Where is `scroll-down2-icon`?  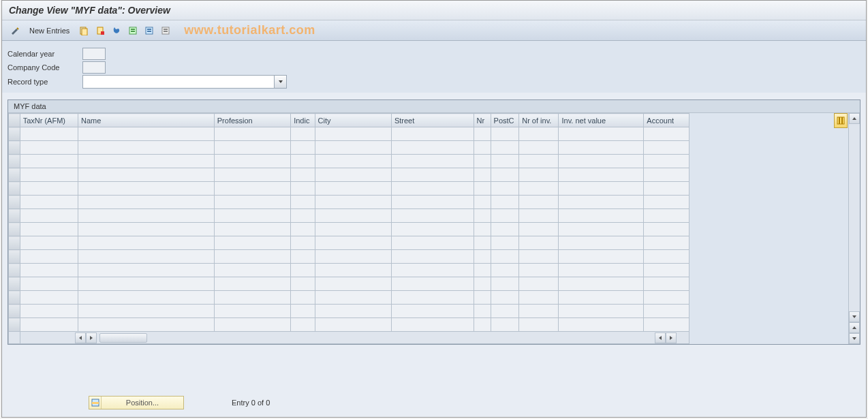 scroll-down2-icon is located at coordinates (854, 328).